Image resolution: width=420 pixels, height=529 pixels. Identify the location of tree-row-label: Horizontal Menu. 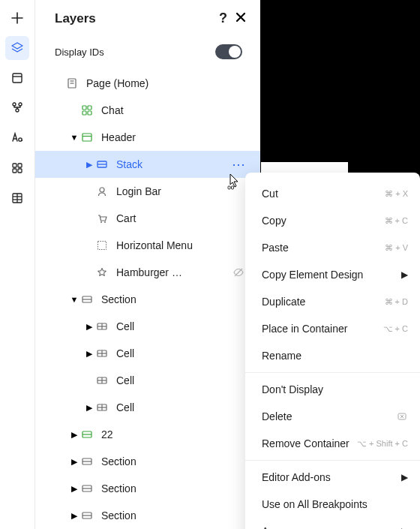
(182, 245).